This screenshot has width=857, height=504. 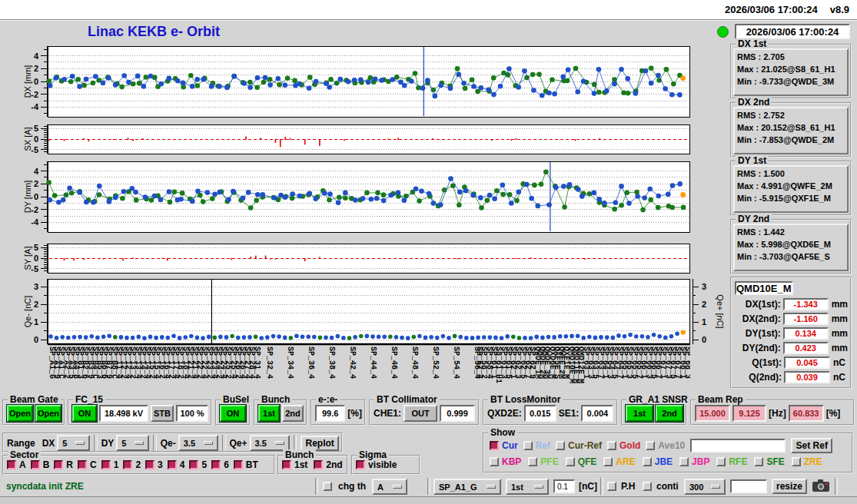 What do you see at coordinates (672, 446) in the screenshot?
I see `show-check-ave10-label: Ave10` at bounding box center [672, 446].